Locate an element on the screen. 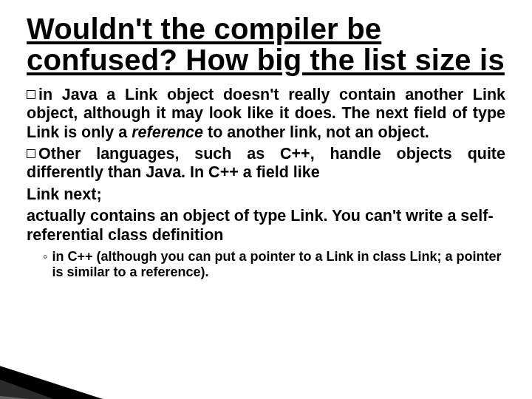  corner-decoration-icon is located at coordinates (63, 377).